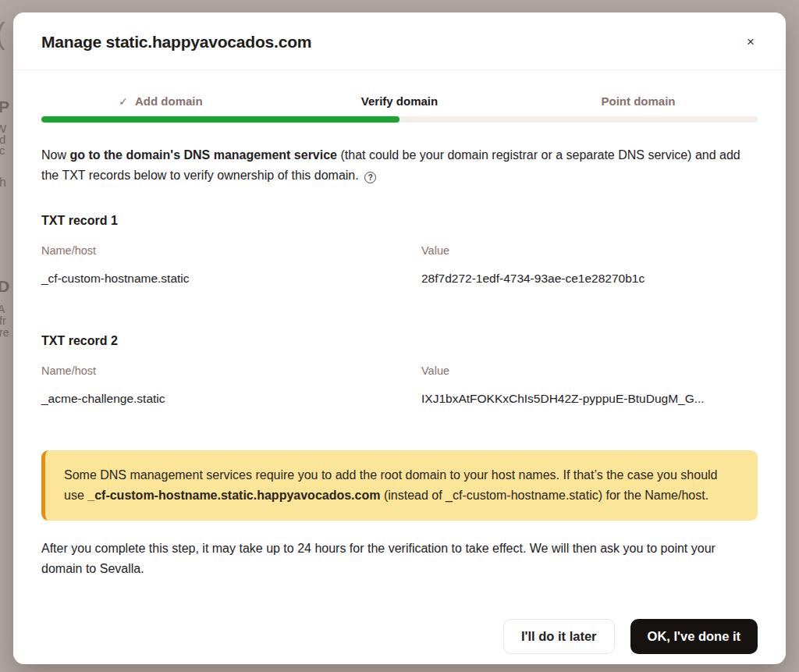  Describe the element at coordinates (203, 155) in the screenshot. I see `intro-bold: go to the domain's DNS management servic…` at that location.